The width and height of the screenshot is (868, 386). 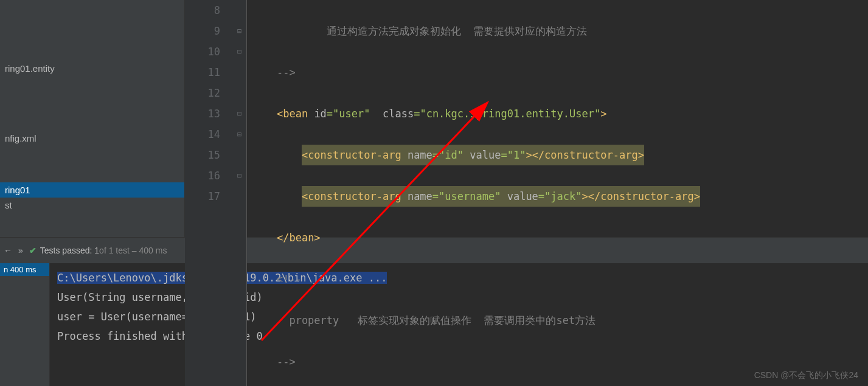 What do you see at coordinates (21, 250) in the screenshot?
I see `expand-icon: »` at bounding box center [21, 250].